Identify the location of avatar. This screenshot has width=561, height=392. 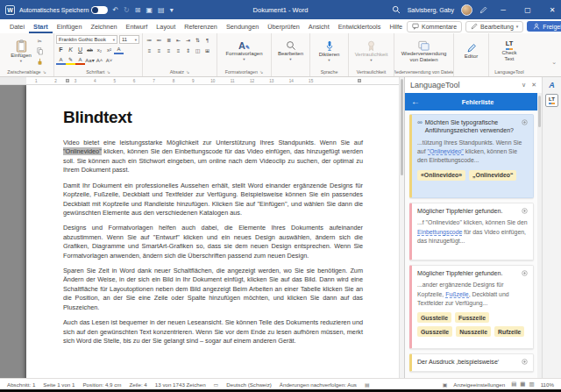
(466, 11).